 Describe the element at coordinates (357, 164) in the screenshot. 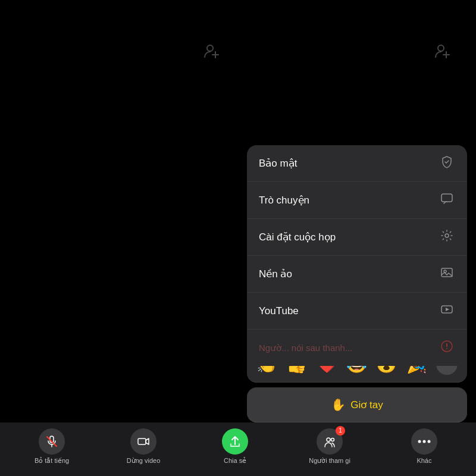

I see `menu-item-security: Bảo mật` at that location.